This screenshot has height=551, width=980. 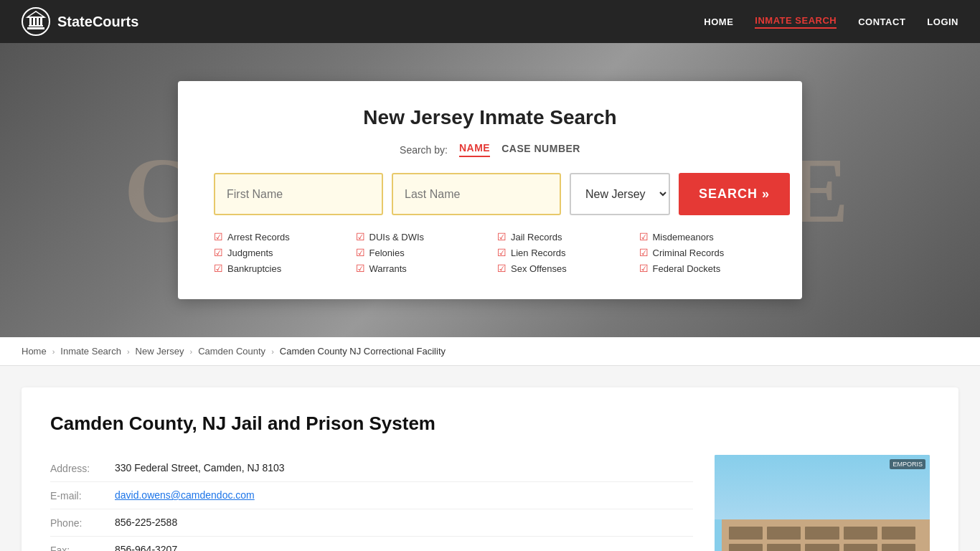 I want to click on checklist-label: Federal Dockets, so click(x=687, y=268).